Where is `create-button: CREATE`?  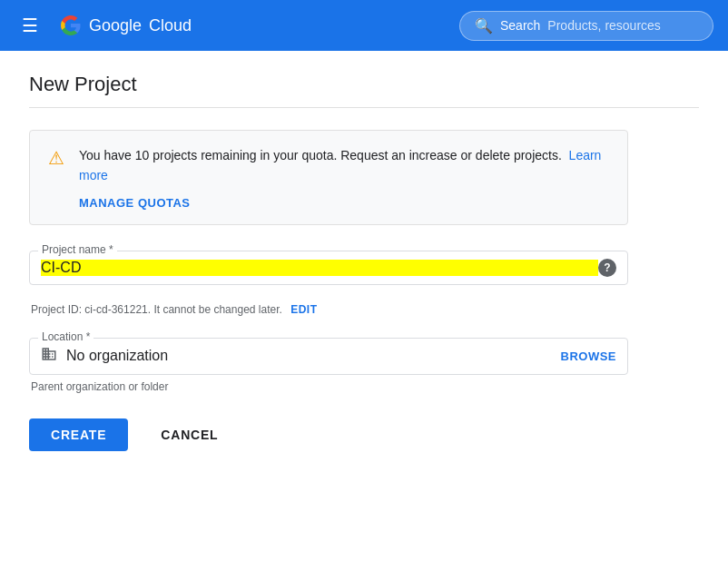
create-button: CREATE is located at coordinates (78, 435).